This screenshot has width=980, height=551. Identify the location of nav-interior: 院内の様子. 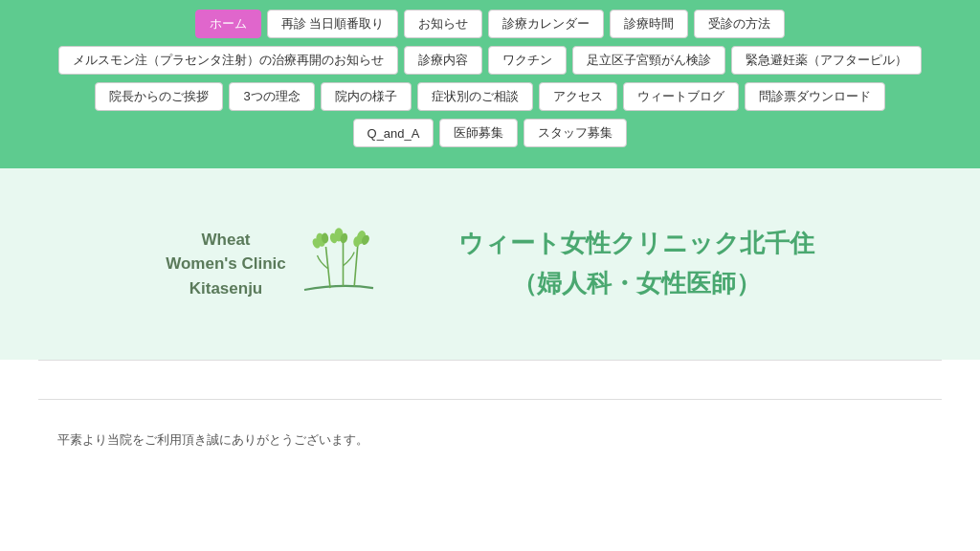
(366, 97).